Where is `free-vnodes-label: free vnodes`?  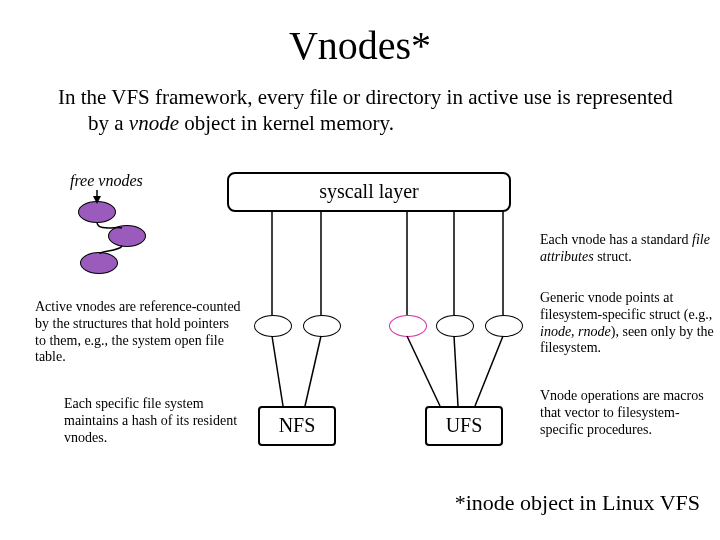 free-vnodes-label: free vnodes is located at coordinates (106, 181).